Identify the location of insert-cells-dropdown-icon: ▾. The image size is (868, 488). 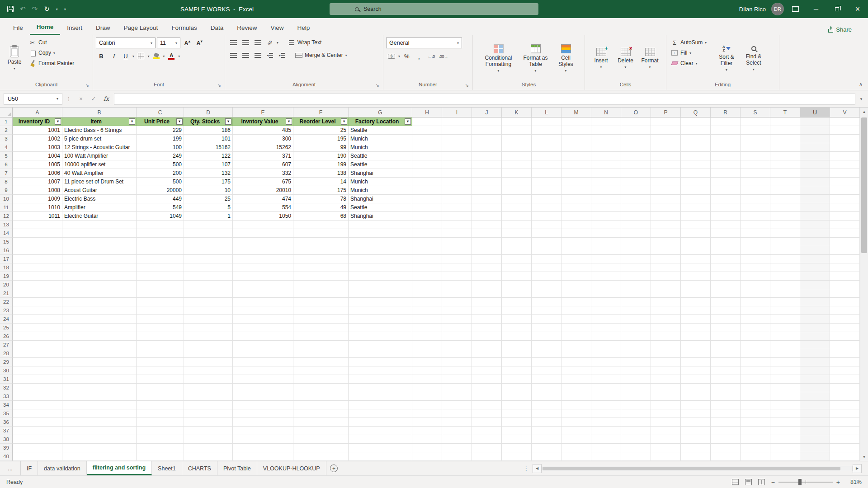
(601, 67).